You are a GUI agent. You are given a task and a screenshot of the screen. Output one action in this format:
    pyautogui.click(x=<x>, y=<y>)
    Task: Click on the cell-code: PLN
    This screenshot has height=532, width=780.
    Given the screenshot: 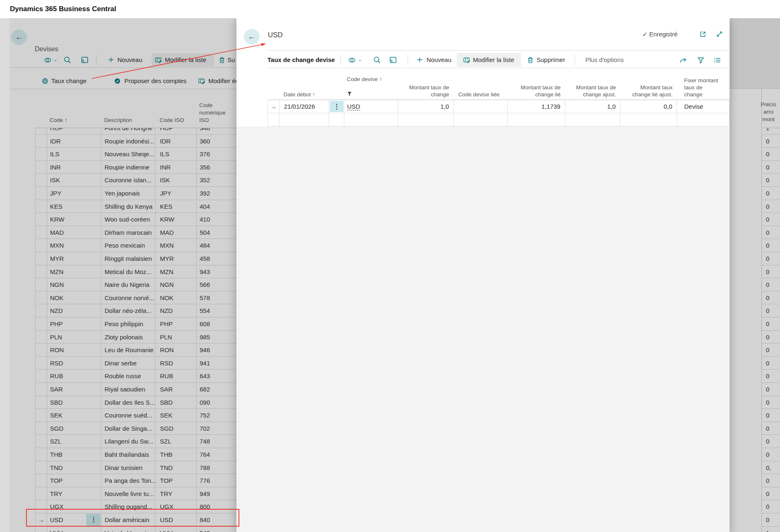 What is the action you would take?
    pyautogui.click(x=56, y=337)
    